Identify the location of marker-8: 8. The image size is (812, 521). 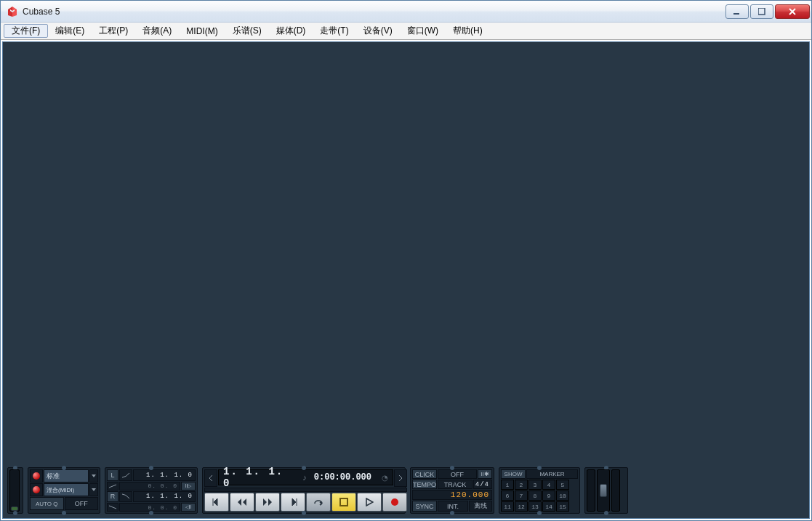
(535, 496).